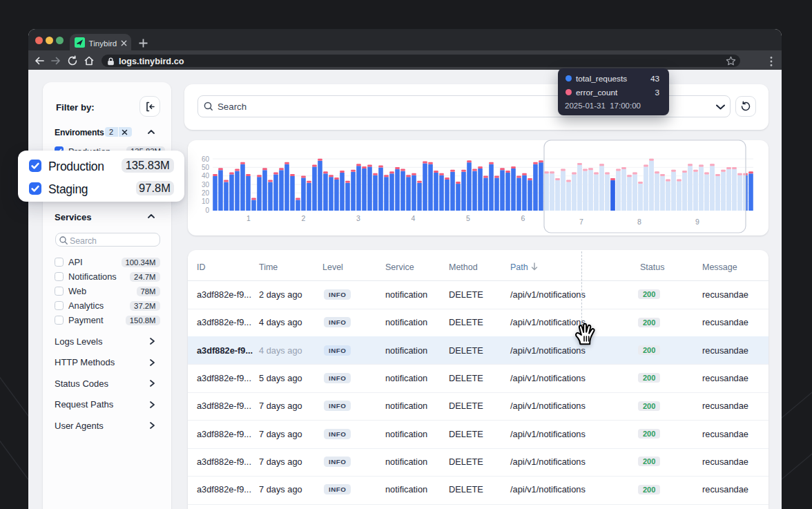 This screenshot has height=509, width=812. What do you see at coordinates (414, 218) in the screenshot?
I see `svg-text: 4` at bounding box center [414, 218].